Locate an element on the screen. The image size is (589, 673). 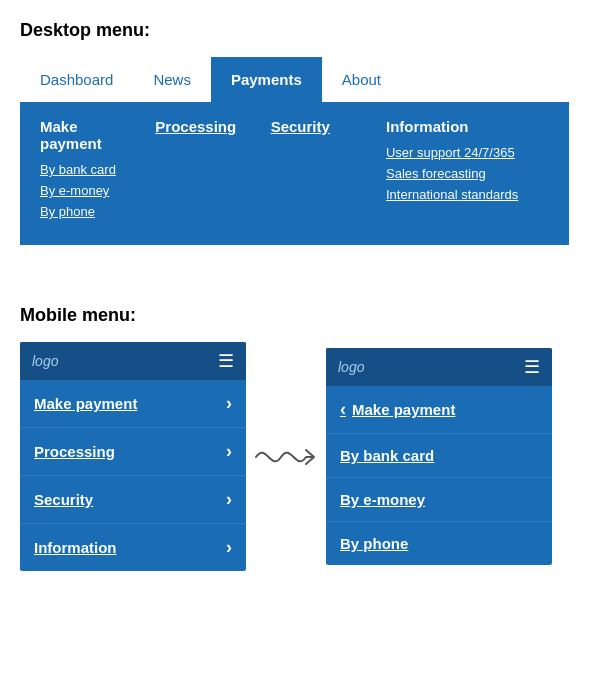
mobile-logo-right: logo is located at coordinates (351, 367).